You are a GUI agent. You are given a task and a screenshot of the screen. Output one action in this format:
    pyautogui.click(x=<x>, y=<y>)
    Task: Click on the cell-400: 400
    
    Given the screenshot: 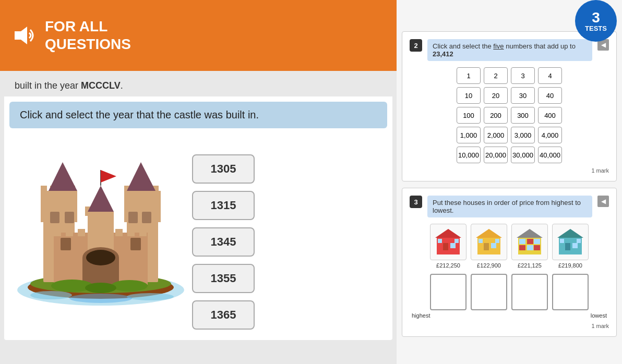 What is the action you would take?
    pyautogui.click(x=550, y=115)
    